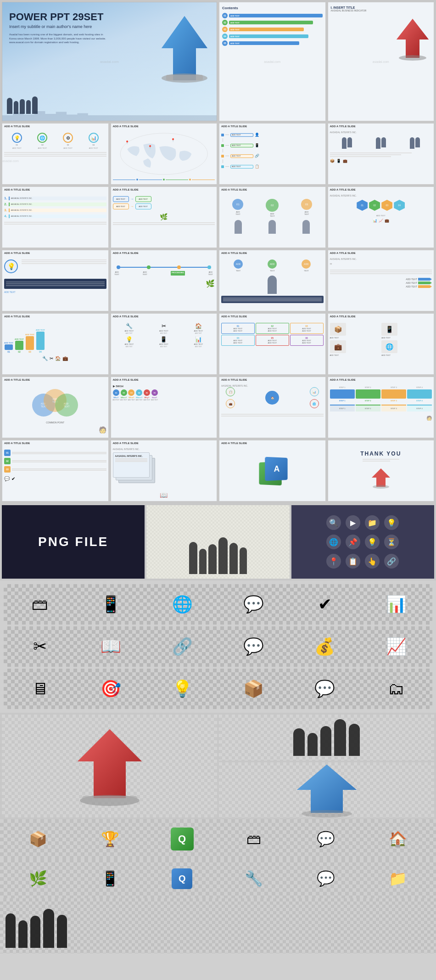 This screenshot has width=436, height=980. What do you see at coordinates (55, 380) in the screenshot?
I see `slide-17-label: ADD A TITLE SLIDE` at bounding box center [55, 380].